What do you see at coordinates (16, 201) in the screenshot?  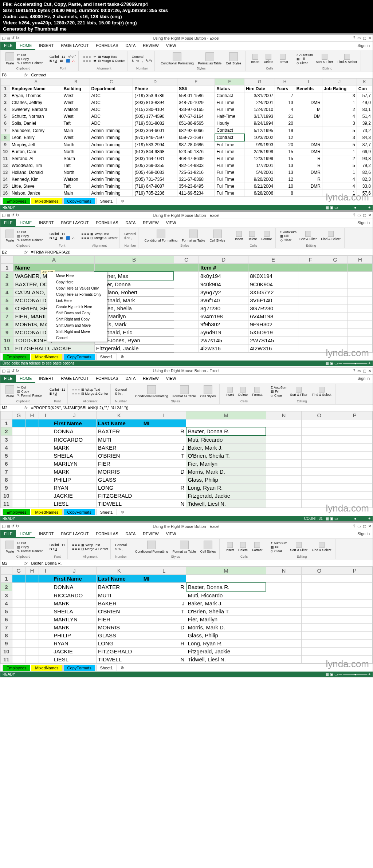 I see `sheet-tab: Employees` at bounding box center [16, 201].